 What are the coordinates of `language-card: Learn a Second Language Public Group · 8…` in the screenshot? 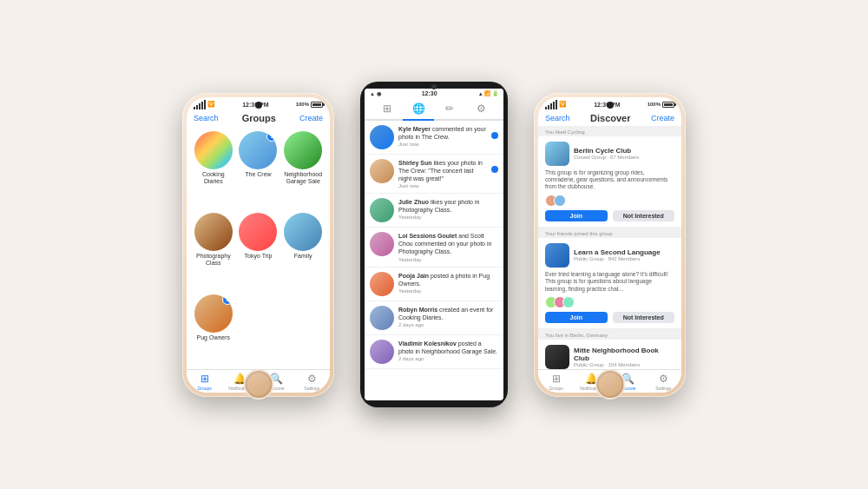 It's located at (609, 283).